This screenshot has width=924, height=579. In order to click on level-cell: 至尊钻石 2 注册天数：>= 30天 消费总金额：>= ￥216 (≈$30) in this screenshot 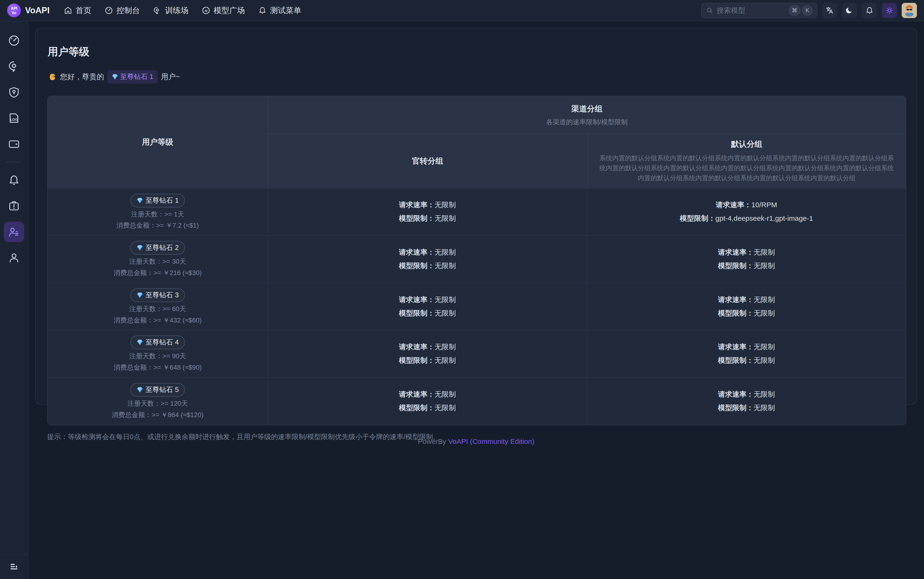, I will do `click(158, 259)`.